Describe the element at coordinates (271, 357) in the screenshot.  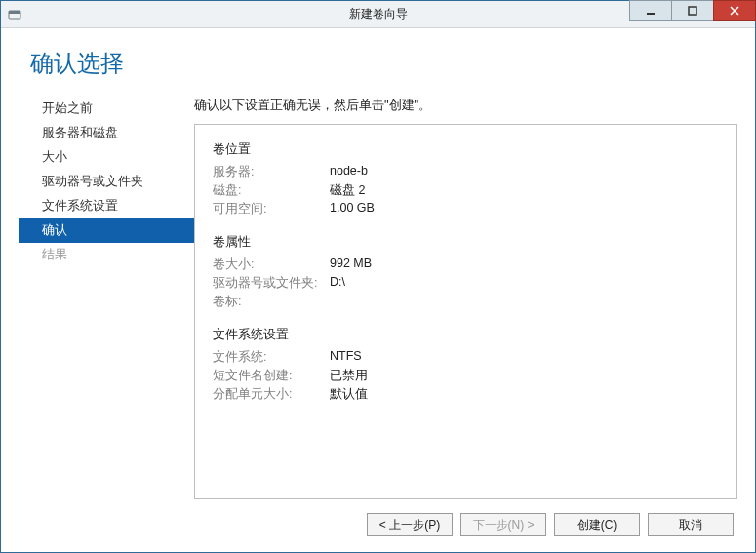
I see `label-filesystem: 文件系统:` at that location.